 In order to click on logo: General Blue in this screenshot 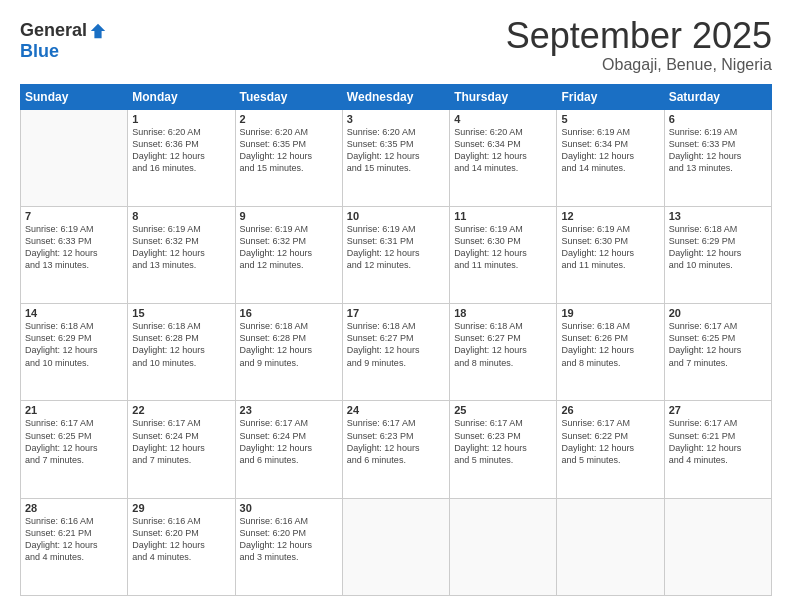, I will do `click(64, 39)`.